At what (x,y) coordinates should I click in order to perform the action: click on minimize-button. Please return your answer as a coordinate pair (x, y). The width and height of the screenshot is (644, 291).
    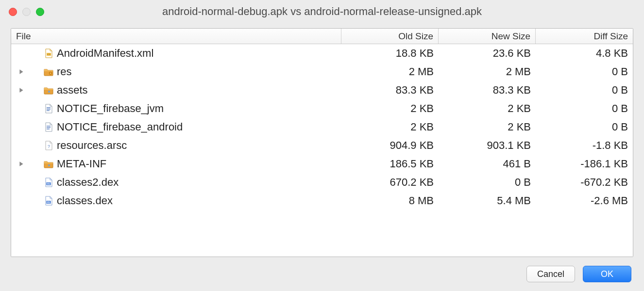
    Looking at the image, I should click on (26, 12).